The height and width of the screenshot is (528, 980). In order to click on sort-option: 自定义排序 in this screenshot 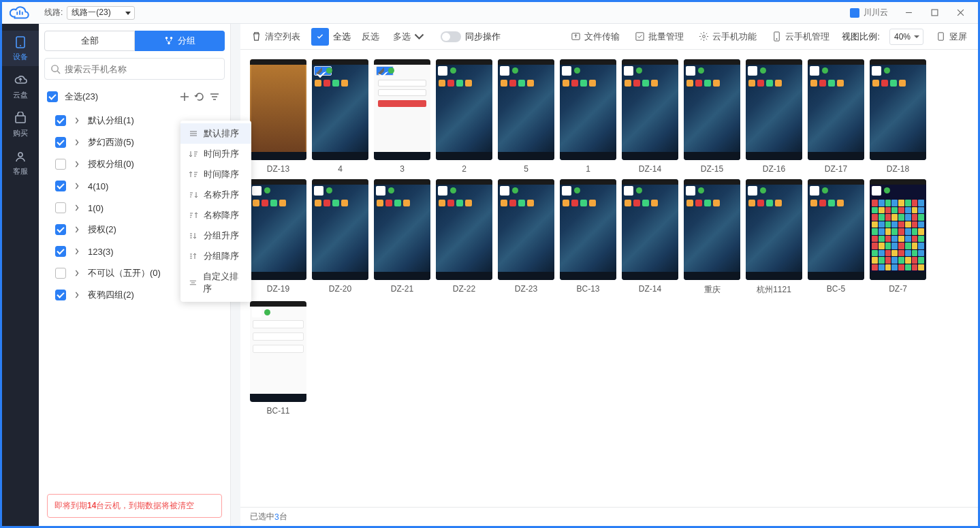, I will do `click(216, 283)`.